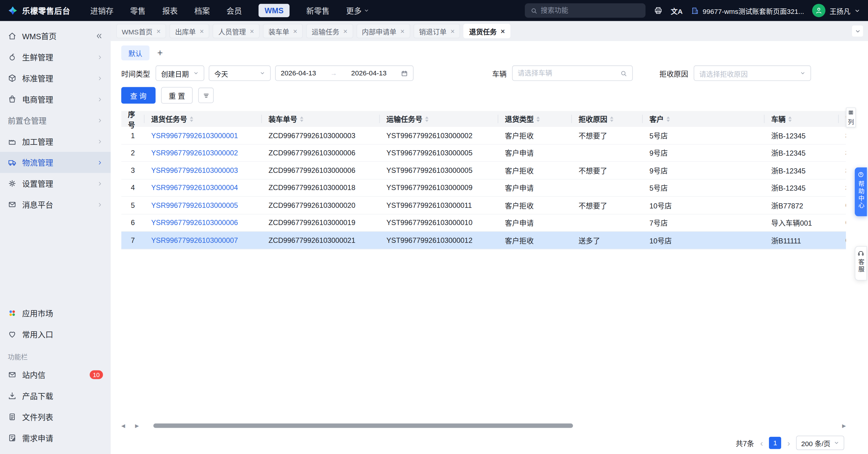 The image size is (868, 454). What do you see at coordinates (330, 31) in the screenshot?
I see `tab-4: 运输任务×` at bounding box center [330, 31].